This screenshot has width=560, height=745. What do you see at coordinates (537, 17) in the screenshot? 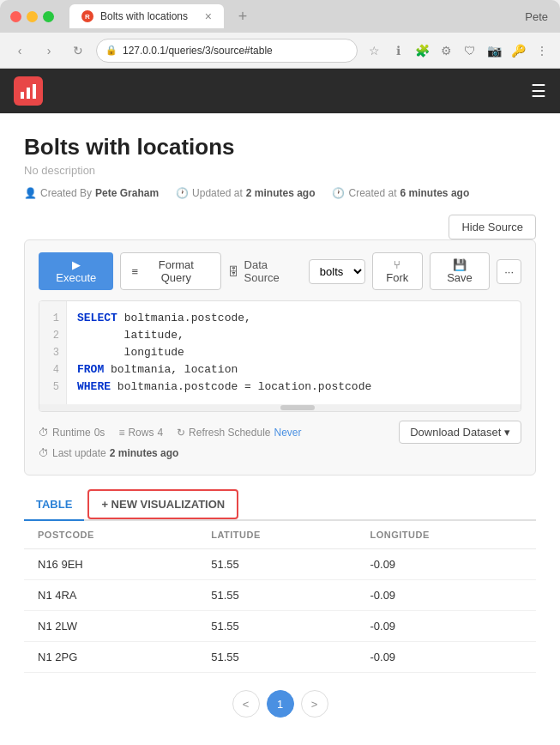
I see `browser-user-label: Pete` at bounding box center [537, 17].